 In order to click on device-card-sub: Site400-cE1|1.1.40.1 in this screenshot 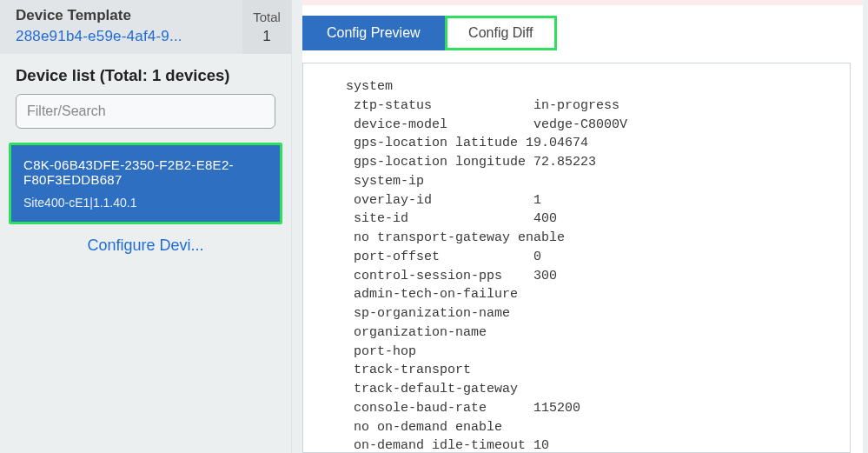, I will do `click(146, 203)`.